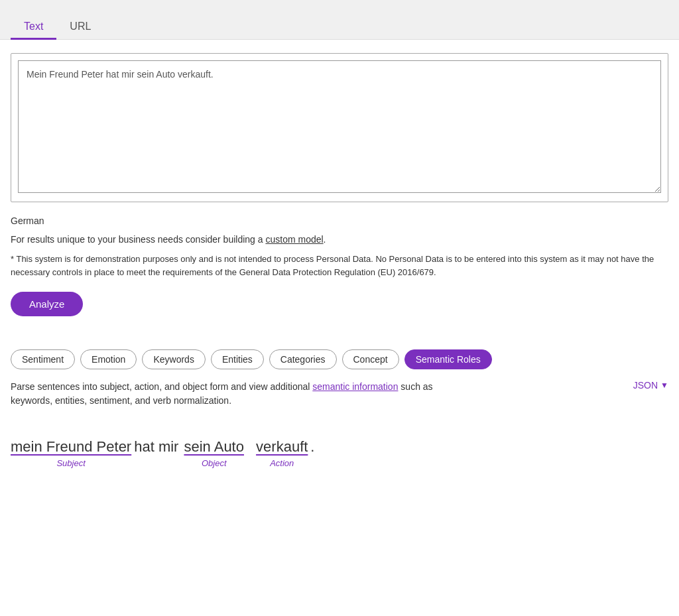 The width and height of the screenshot is (679, 616). What do you see at coordinates (46, 304) in the screenshot?
I see `analyze-button: Analyze` at bounding box center [46, 304].